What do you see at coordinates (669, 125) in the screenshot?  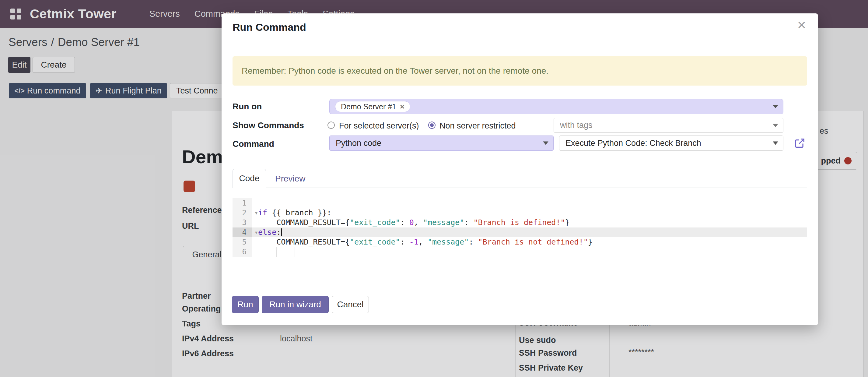 I see `with-tags-select: with tags` at bounding box center [669, 125].